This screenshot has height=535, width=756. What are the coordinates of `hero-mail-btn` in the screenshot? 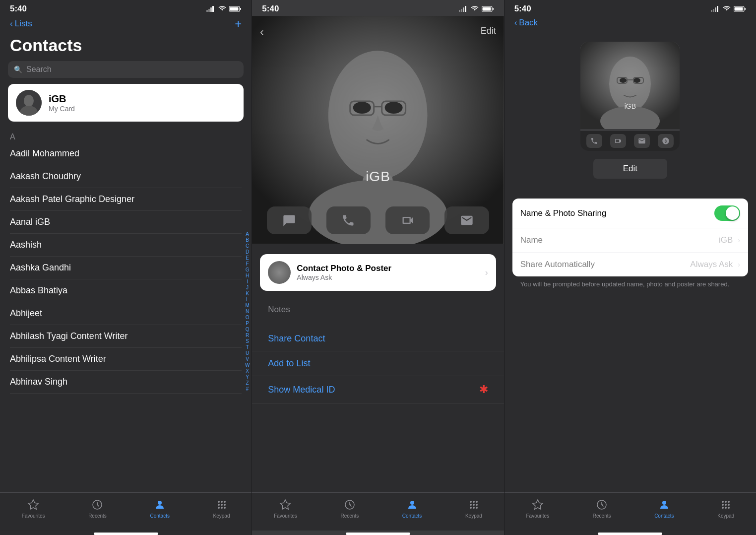 It's located at (466, 220).